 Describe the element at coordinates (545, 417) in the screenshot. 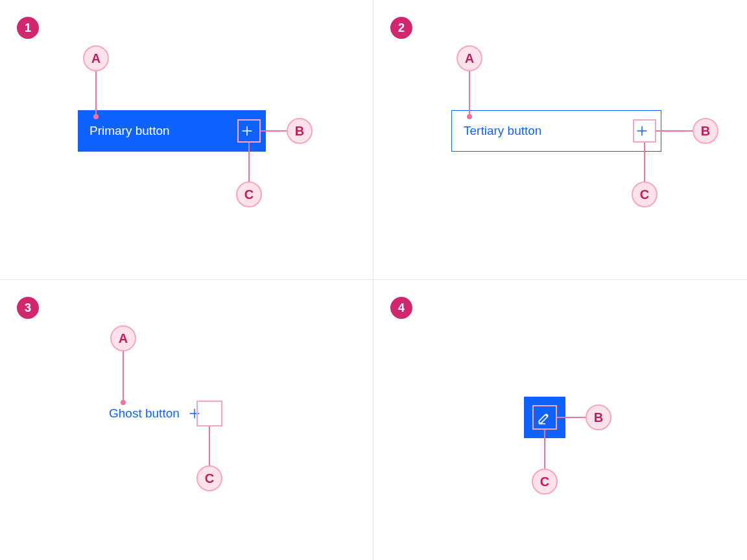

I see `edit-icon` at that location.